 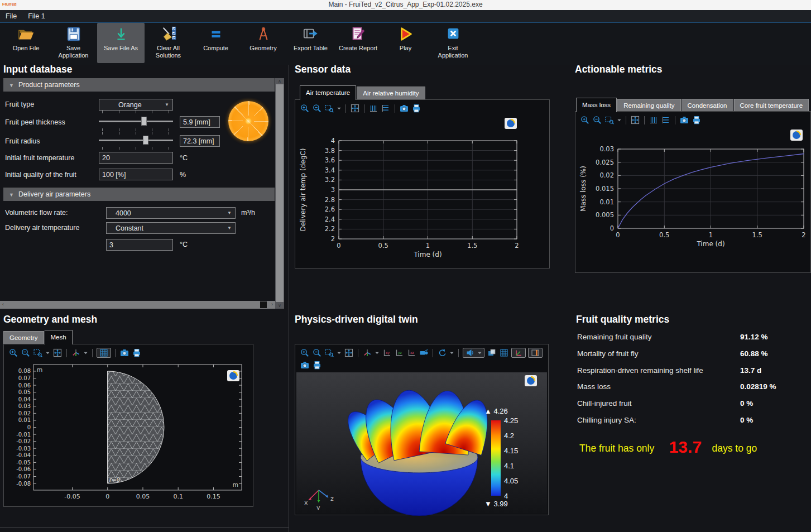 What do you see at coordinates (596, 105) in the screenshot?
I see `tab-mass-loss: Mass loss` at bounding box center [596, 105].